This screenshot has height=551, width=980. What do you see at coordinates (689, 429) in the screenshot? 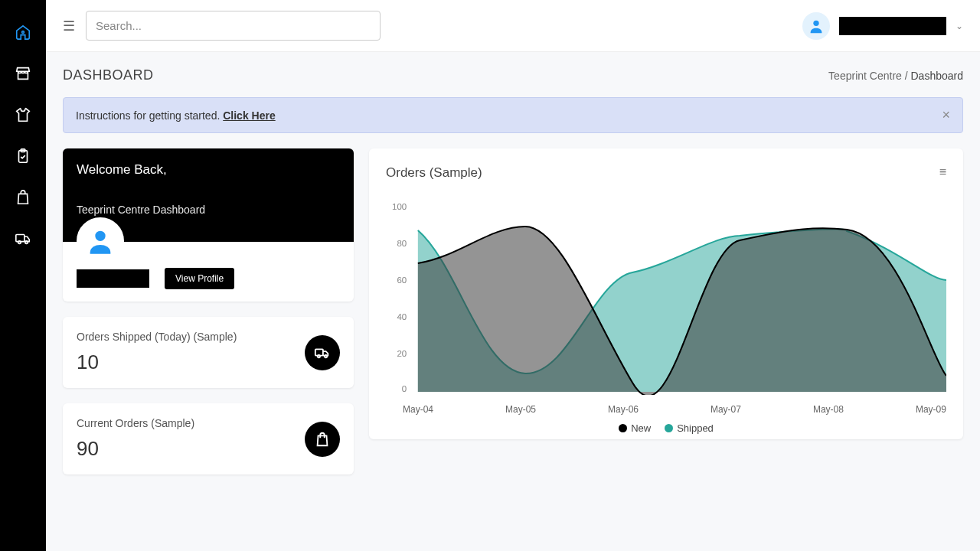
I see `legend-shipped: Shipped` at bounding box center [689, 429].